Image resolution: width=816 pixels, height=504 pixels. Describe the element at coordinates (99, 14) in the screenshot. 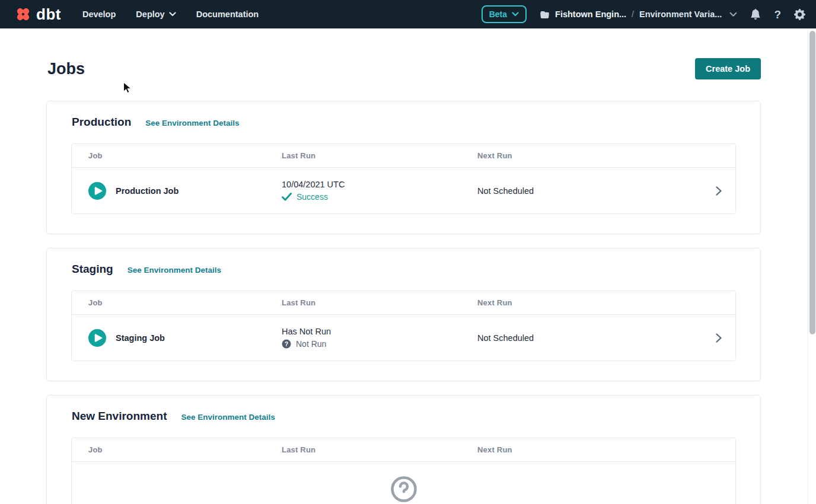

I see `nav-item-develop: Develop` at that location.